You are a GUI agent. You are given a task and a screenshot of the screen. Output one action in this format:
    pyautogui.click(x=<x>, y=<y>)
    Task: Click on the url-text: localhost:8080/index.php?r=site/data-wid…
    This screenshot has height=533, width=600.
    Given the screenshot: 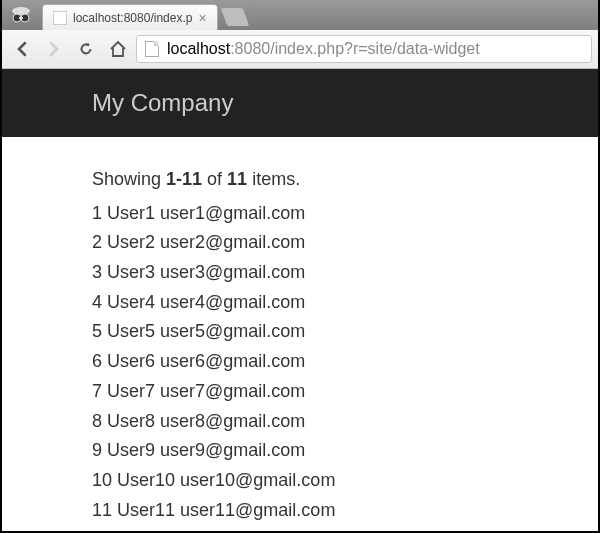 What is the action you would take?
    pyautogui.click(x=324, y=49)
    